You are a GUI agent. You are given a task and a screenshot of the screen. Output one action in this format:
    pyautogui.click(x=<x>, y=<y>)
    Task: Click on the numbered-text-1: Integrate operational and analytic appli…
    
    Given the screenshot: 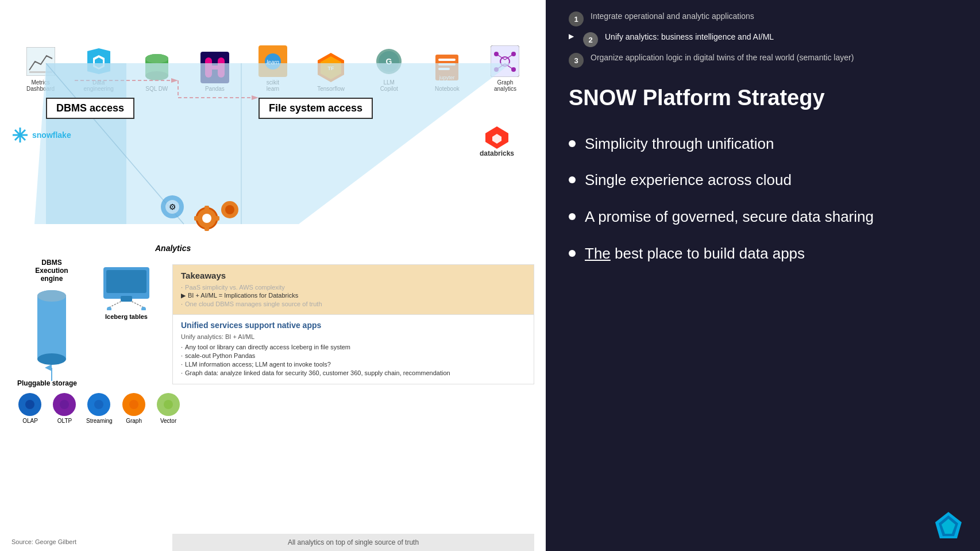 What is the action you would take?
    pyautogui.click(x=672, y=16)
    